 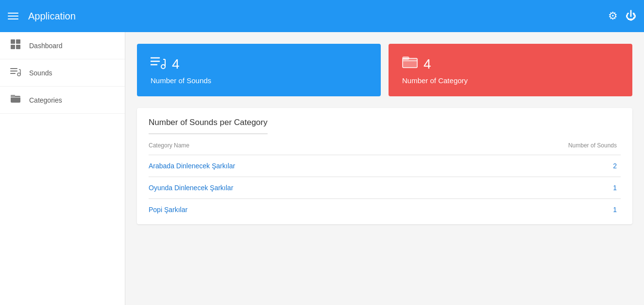 What do you see at coordinates (16, 100) in the screenshot?
I see `categories-icon` at bounding box center [16, 100].